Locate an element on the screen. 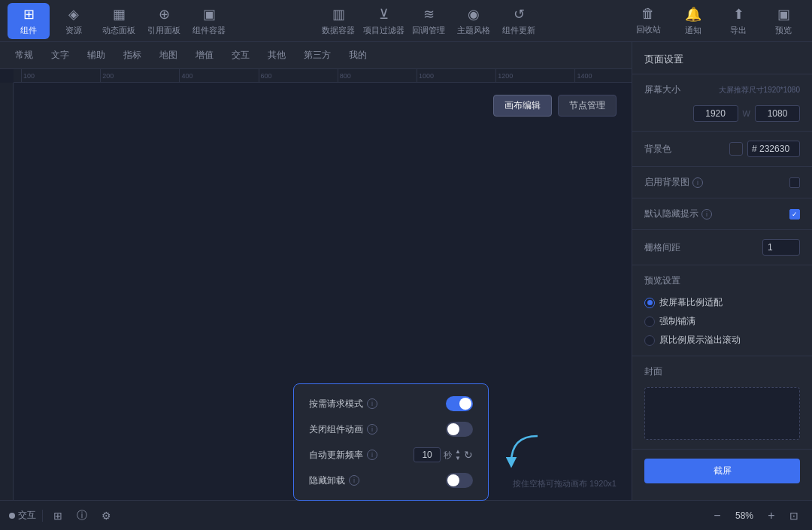 The image size is (812, 530). grid-spacing-input is located at coordinates (781, 247).